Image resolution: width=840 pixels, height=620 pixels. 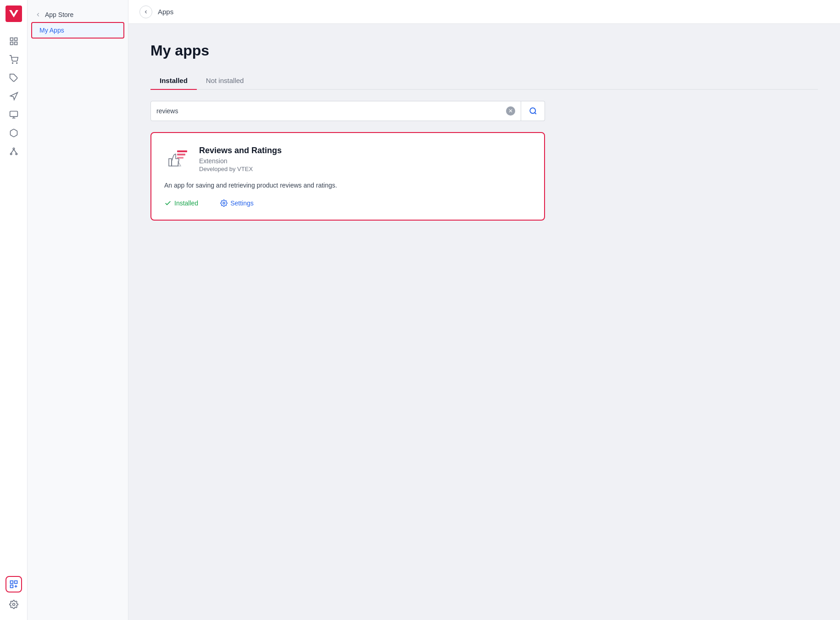 I want to click on header-back-icon, so click(x=146, y=12).